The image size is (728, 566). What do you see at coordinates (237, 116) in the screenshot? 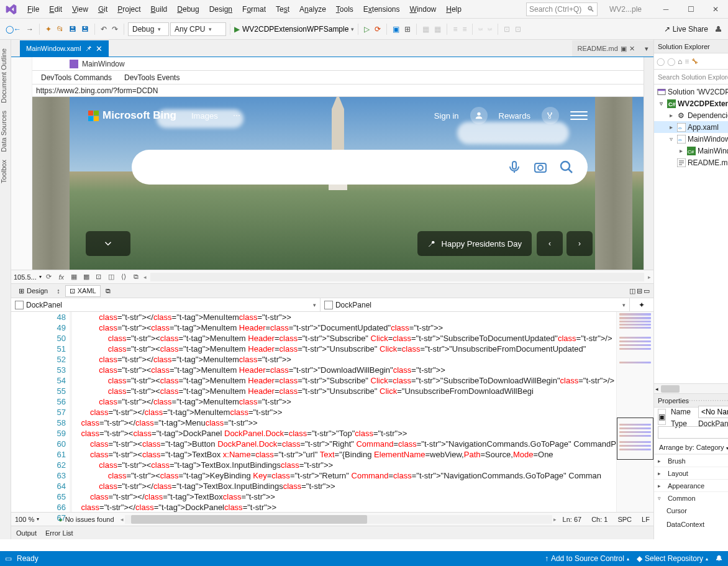
I see `bing-more-icon: ⋯` at bounding box center [237, 116].